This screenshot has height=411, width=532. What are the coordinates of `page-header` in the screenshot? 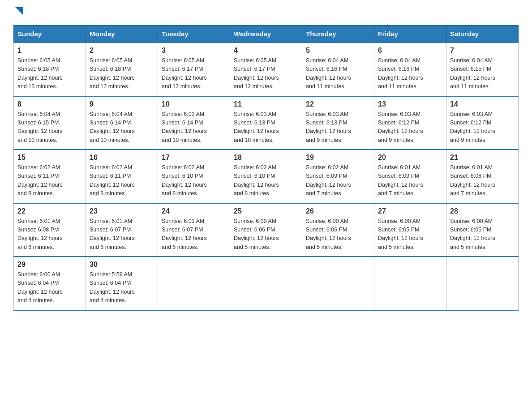 It's located at (266, 13).